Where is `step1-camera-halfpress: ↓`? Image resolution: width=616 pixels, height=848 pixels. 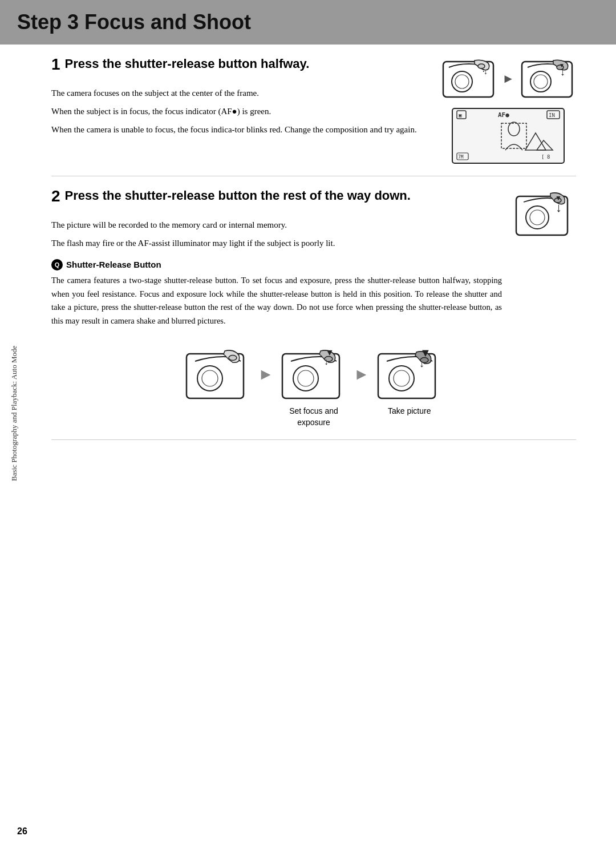
step1-camera-halfpress: ↓ is located at coordinates (469, 79).